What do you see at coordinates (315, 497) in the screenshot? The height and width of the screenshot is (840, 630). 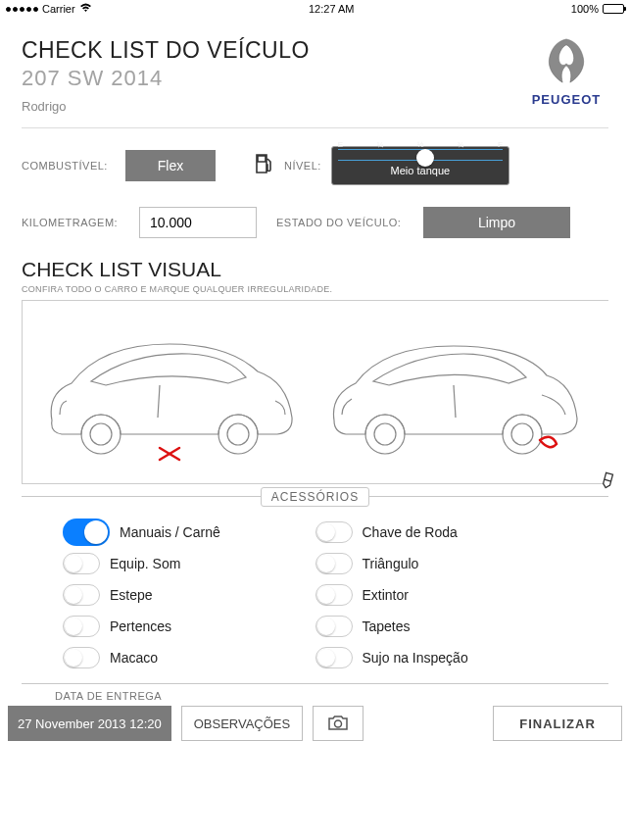 I see `accessories-title: ACESSÓRIOS` at bounding box center [315, 497].